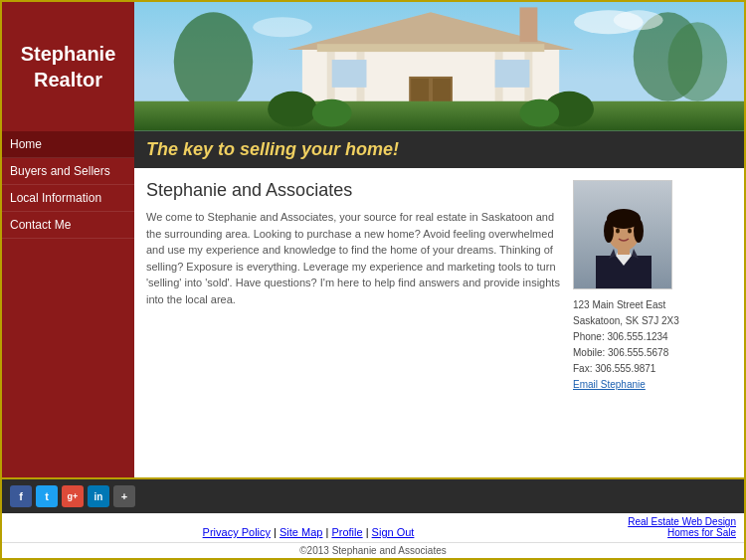 Image resolution: width=746 pixels, height=560 pixels. Describe the element at coordinates (373, 517) in the screenshot. I see `footer: f t g+ in + Privacy Policy | Site Map | …` at that location.